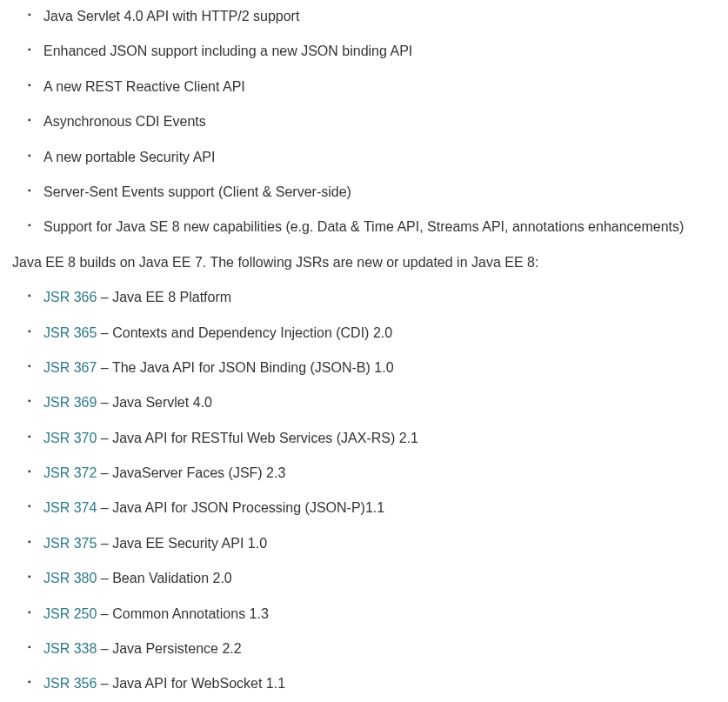  What do you see at coordinates (70, 543) in the screenshot?
I see `jsr-link: JSR 375` at bounding box center [70, 543].